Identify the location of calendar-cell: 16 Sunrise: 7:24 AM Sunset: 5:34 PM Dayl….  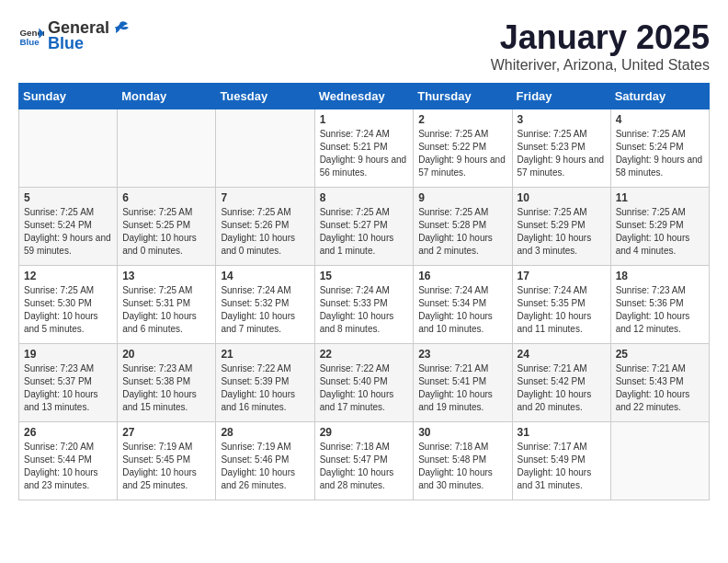
(463, 305).